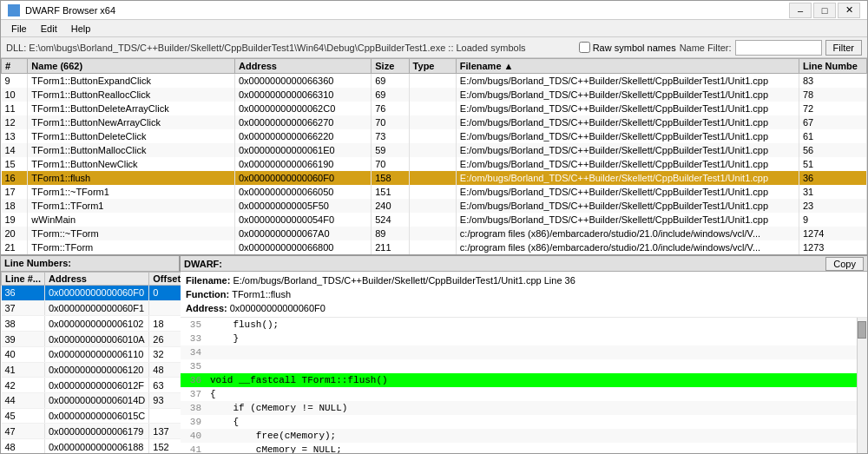  Describe the element at coordinates (14, 10) in the screenshot. I see `app-icon` at that location.